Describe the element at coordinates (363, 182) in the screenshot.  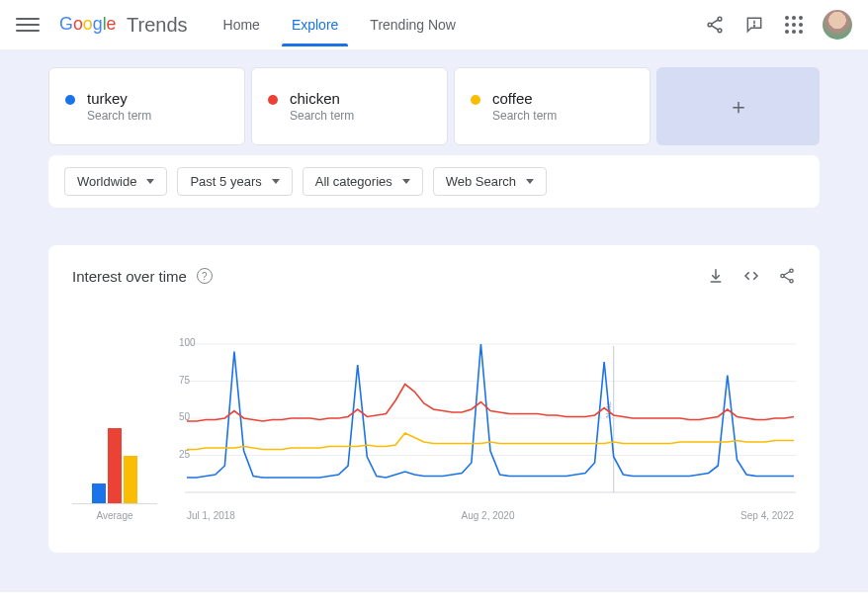
I see `filter-category: All categories` at that location.